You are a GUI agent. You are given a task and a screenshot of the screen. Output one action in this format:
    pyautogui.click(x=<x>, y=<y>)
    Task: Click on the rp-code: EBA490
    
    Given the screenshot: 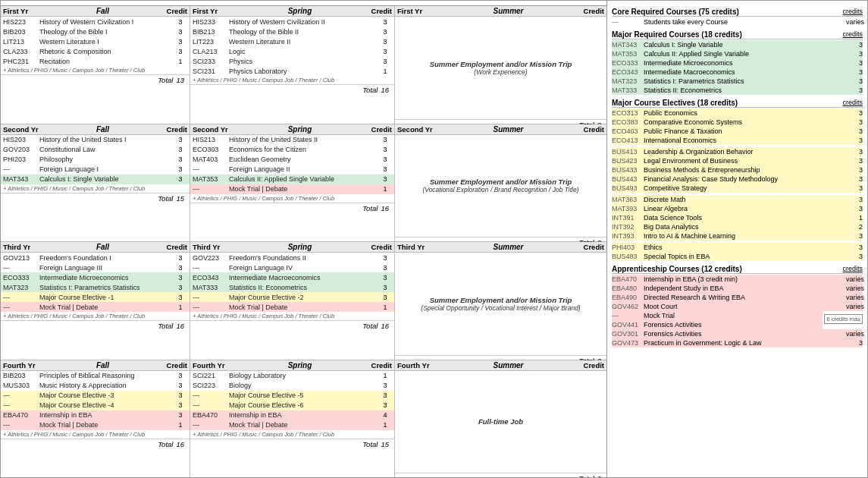 What is the action you would take?
    pyautogui.click(x=628, y=297)
    